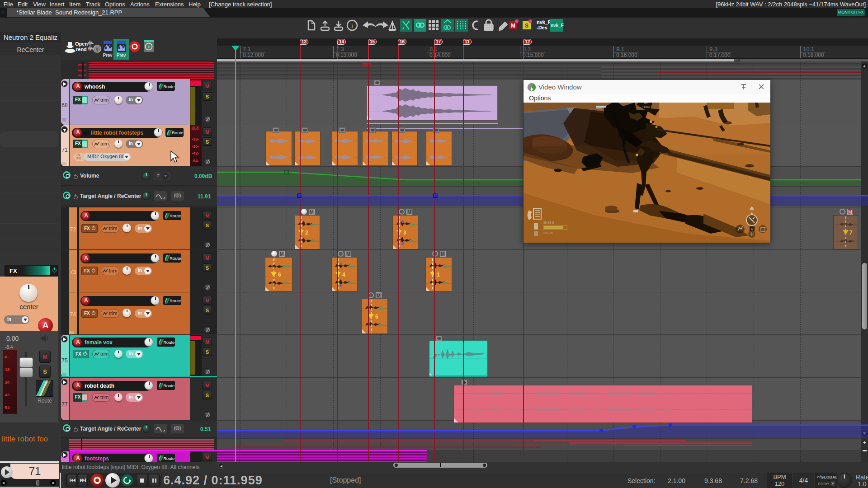 Image resolution: width=868 pixels, height=488 pixels. What do you see at coordinates (81, 49) in the screenshot?
I see `svg-text: rend` at bounding box center [81, 49].